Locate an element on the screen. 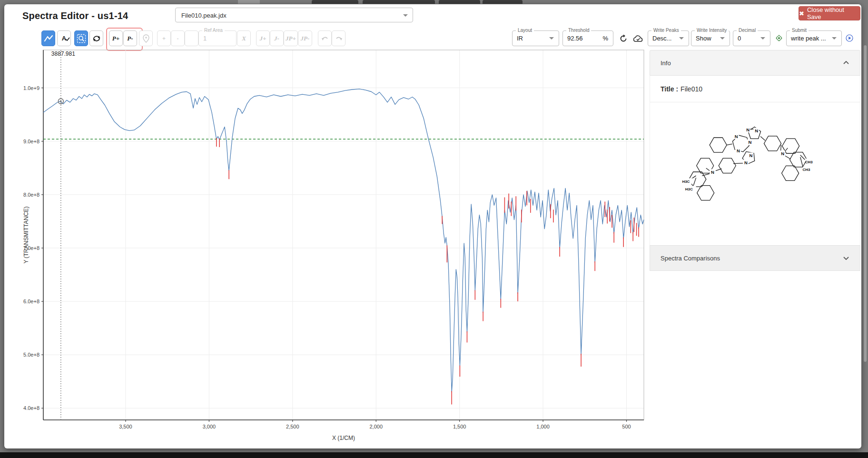  zoom-select-button is located at coordinates (81, 38).